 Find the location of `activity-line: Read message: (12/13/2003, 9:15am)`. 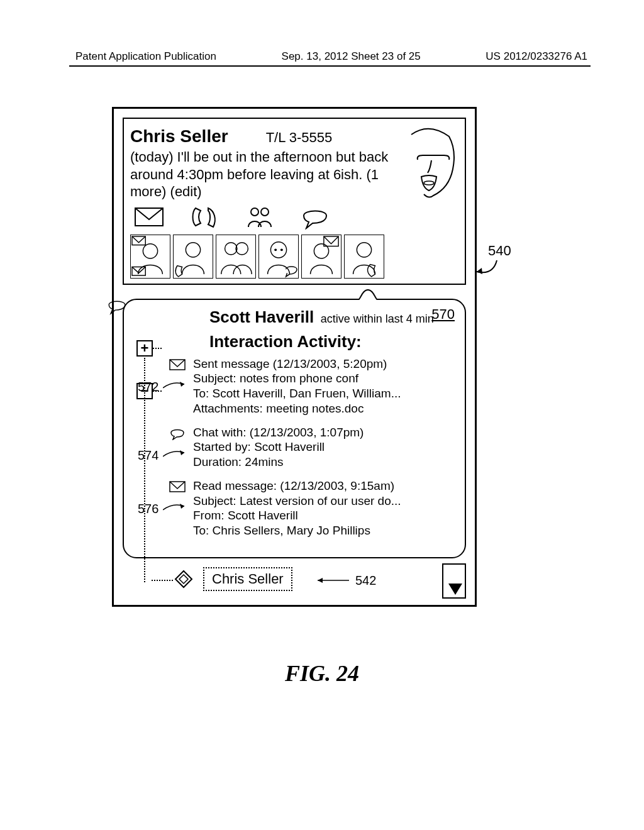

activity-line: Read message: (12/13/2003, 9:15am) is located at coordinates (324, 486).